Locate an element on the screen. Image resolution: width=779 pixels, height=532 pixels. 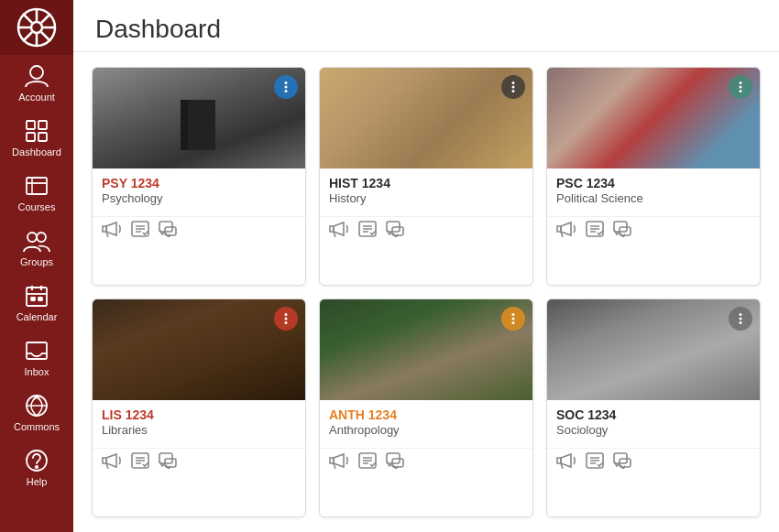
groups-icon is located at coordinates (37, 241).